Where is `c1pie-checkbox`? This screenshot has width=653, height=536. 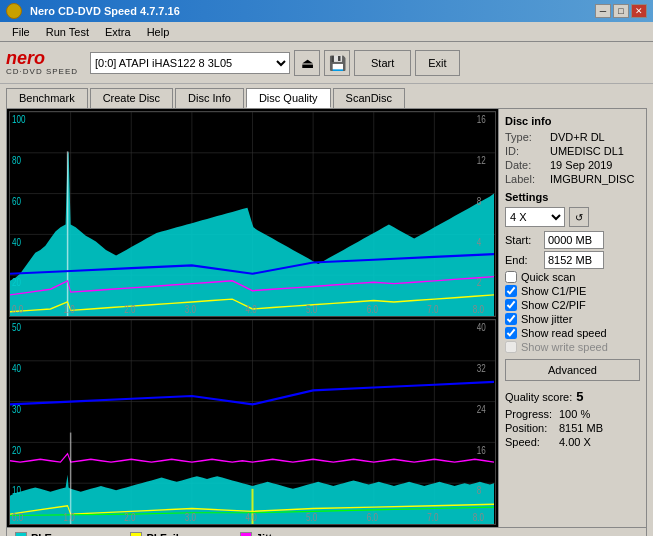
c1pie-checkbox is located at coordinates (511, 291).